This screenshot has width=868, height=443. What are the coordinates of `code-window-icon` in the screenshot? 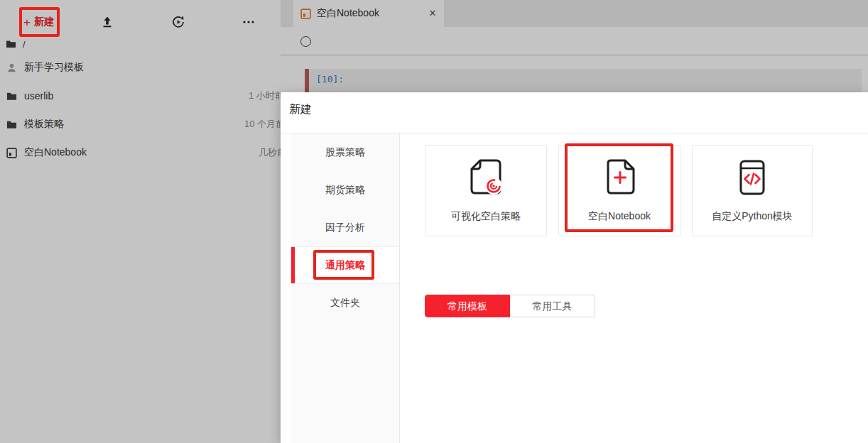 It's located at (752, 178).